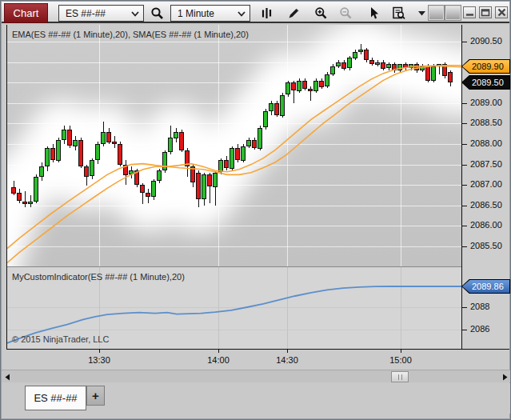 The image size is (511, 420). What do you see at coordinates (486, 102) in the screenshot?
I see `price-axis-label: 2089.00` at bounding box center [486, 102].